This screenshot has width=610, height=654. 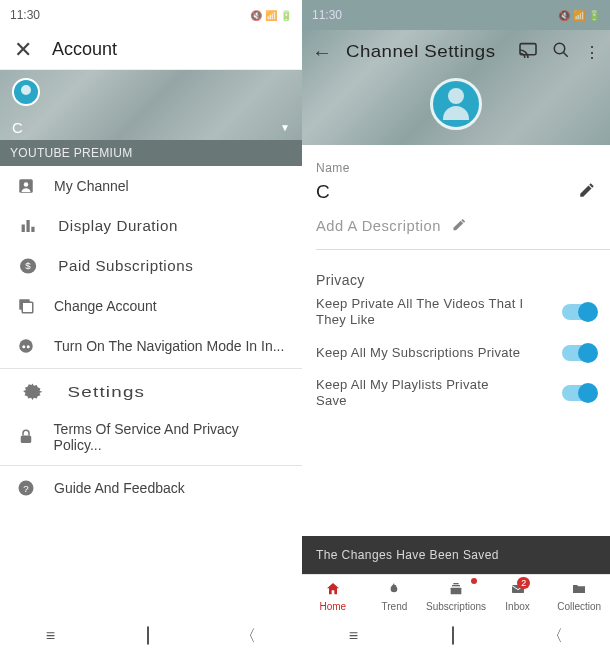 I want to click on menu-my-channel: My Channel, so click(x=151, y=186).